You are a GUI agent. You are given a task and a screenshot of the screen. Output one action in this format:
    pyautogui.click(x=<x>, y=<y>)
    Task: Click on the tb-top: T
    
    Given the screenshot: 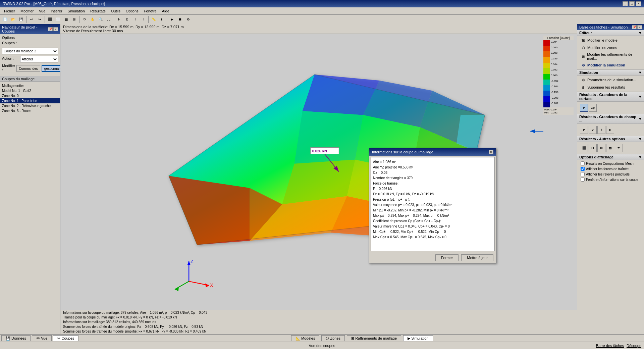 What is the action you would take?
    pyautogui.click(x=135, y=19)
    